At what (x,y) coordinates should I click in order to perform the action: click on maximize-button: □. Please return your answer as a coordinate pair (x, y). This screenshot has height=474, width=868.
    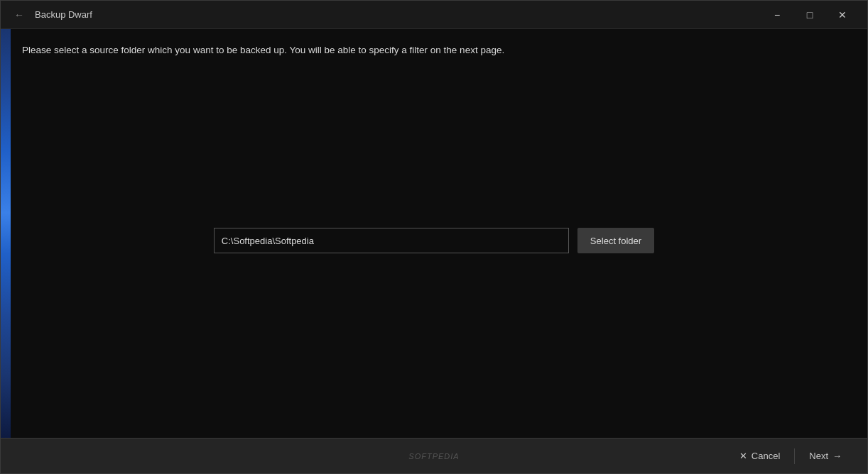
    Looking at the image, I should click on (810, 15).